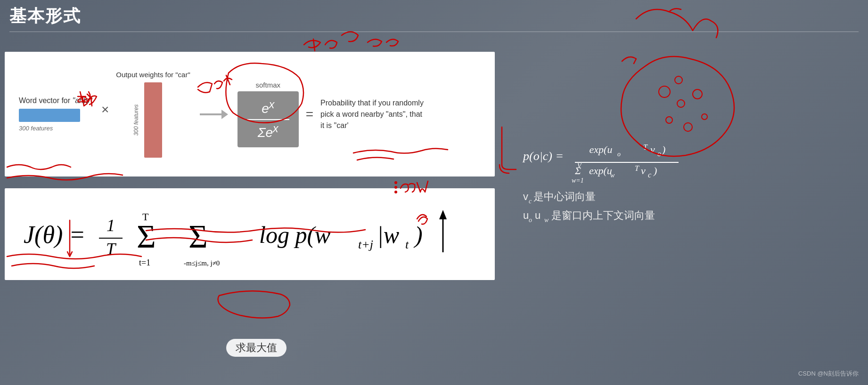 This screenshot has width=868, height=385. Describe the element at coordinates (310, 114) in the screenshot. I see `equals-sign: =` at that location.